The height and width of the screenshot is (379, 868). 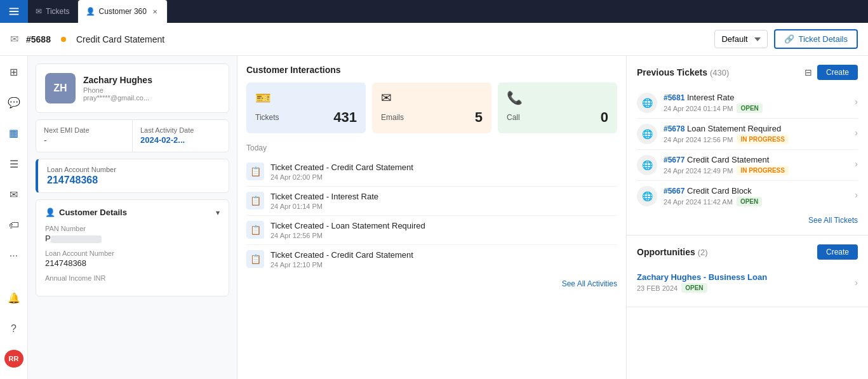 What do you see at coordinates (838, 252) in the screenshot?
I see `create-opportunity-button: Create` at bounding box center [838, 252].